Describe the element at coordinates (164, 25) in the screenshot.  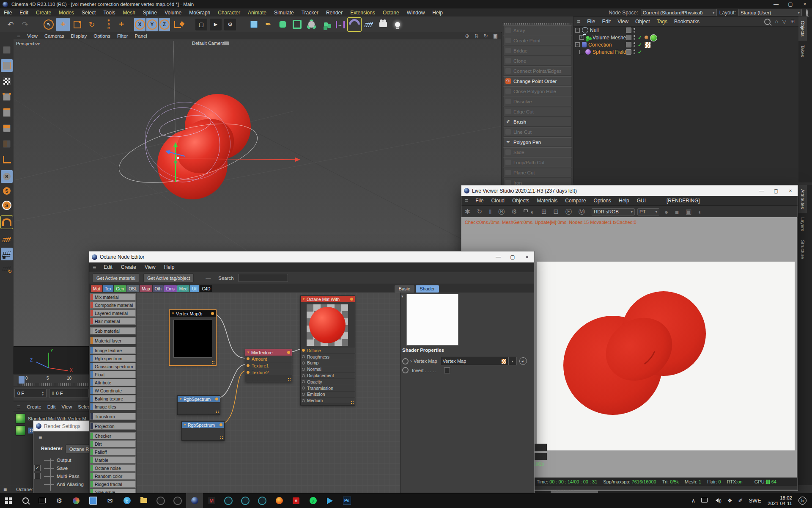
I see `z-axis-lock-button: Z` at that location.